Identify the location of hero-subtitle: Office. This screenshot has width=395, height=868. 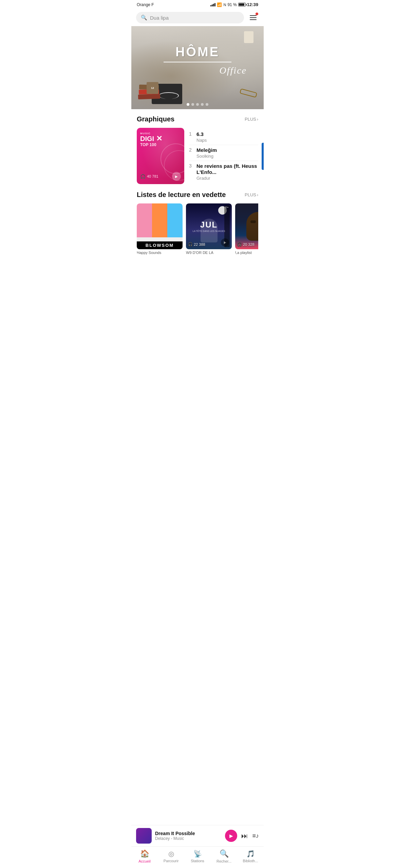
(233, 71).